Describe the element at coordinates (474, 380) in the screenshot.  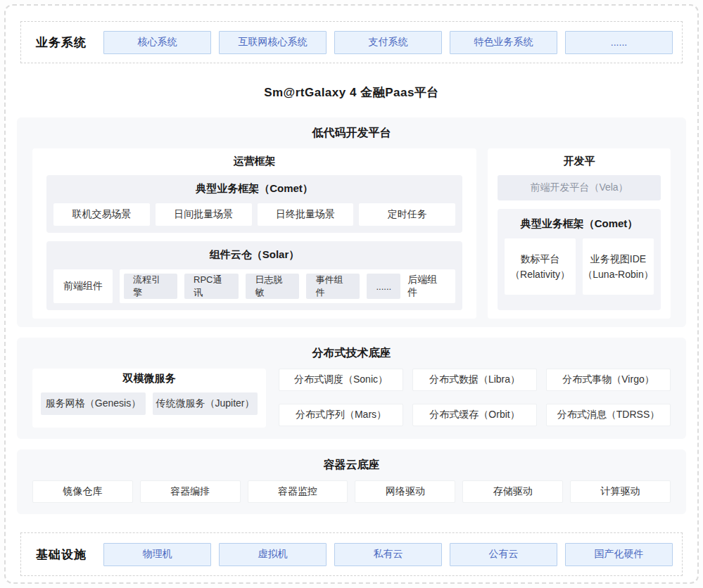
I see `dist-data-libra: 分布式数据（Libra）` at that location.